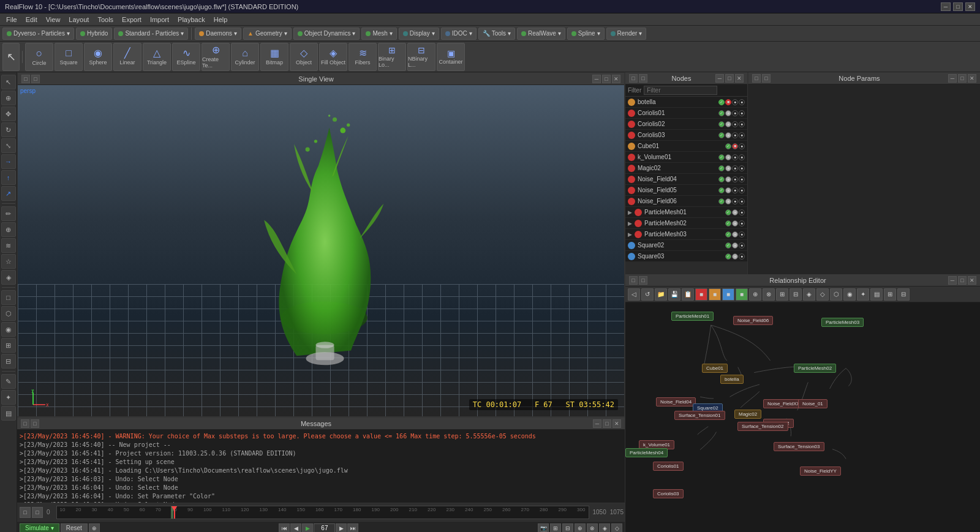  I want to click on sidebar-btn-11: ≋, so click(9, 245).